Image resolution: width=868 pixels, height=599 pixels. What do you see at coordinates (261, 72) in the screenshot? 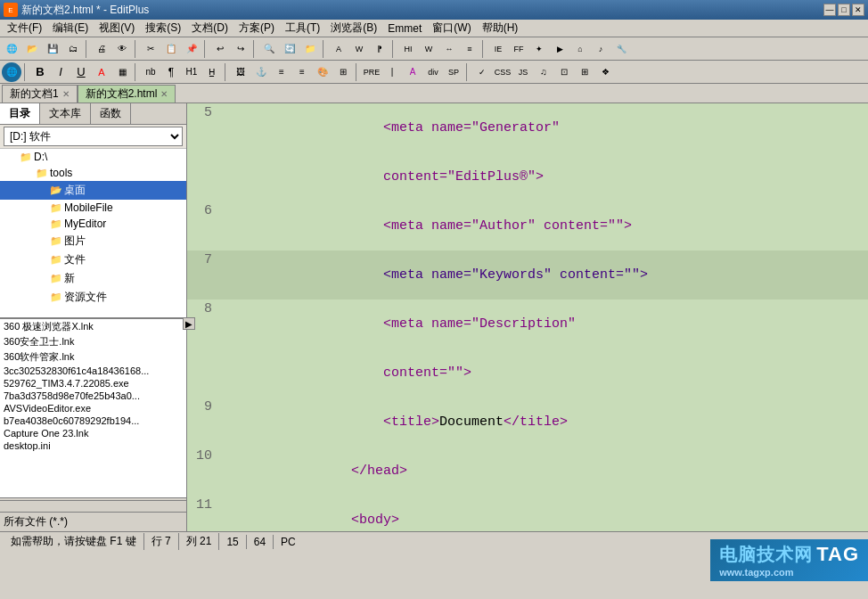
I see `anchor-button: ⚓` at bounding box center [261, 72].